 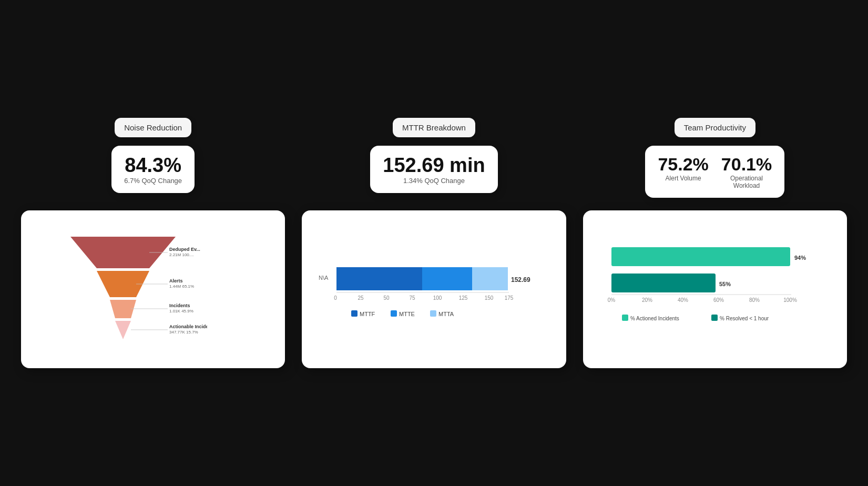 I want to click on team-productivity-title: Team Productivity, so click(x=715, y=127).